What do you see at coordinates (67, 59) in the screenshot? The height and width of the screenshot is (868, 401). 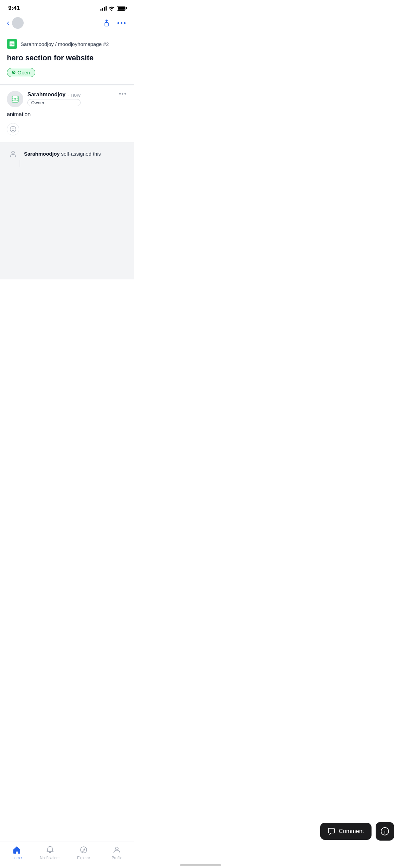 I see `issue-header: Sarahmoodjoy / moodjoyhomepage #2 hero s…` at bounding box center [67, 59].